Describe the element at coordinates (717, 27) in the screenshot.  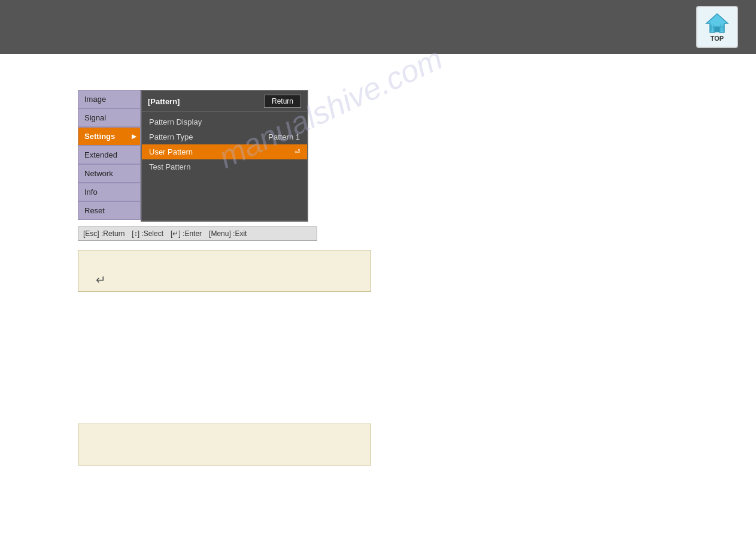
I see `top-button: TOP` at that location.